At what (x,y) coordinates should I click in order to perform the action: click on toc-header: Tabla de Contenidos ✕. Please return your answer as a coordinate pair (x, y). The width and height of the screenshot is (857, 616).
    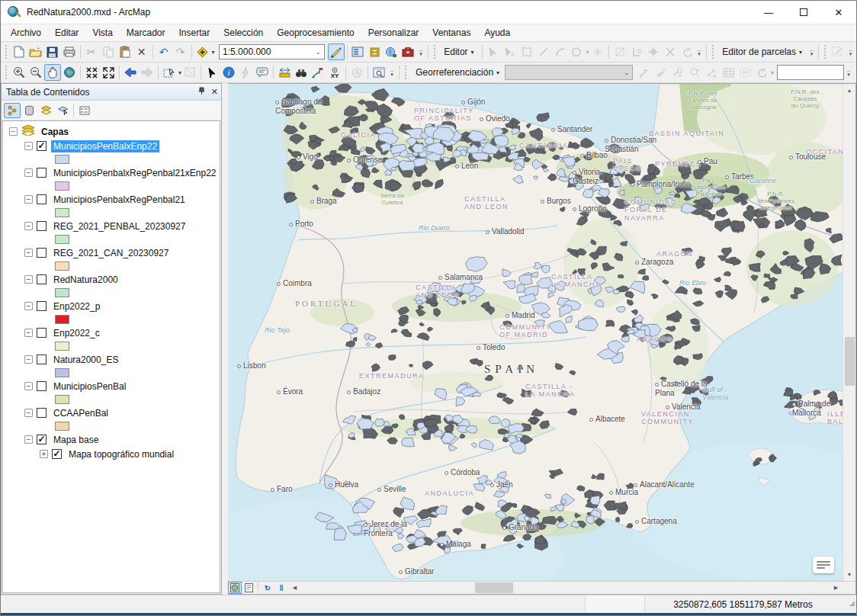
    Looking at the image, I should click on (111, 92).